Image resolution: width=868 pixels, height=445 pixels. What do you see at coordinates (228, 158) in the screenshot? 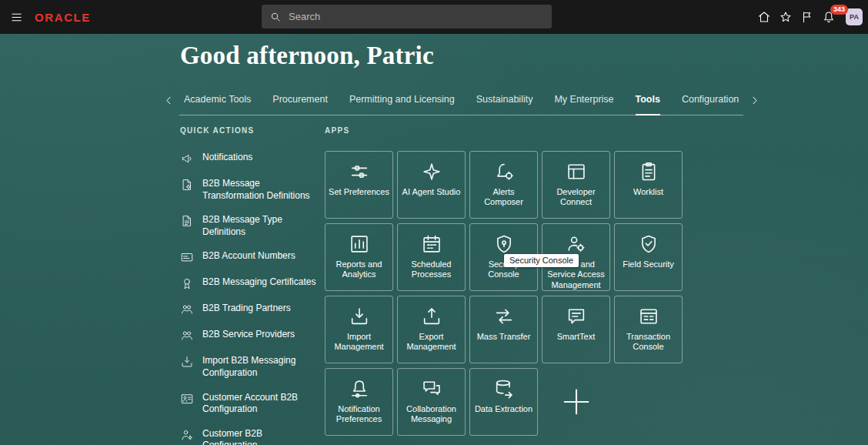
I see `quick-action-label: Notifications` at bounding box center [228, 158].